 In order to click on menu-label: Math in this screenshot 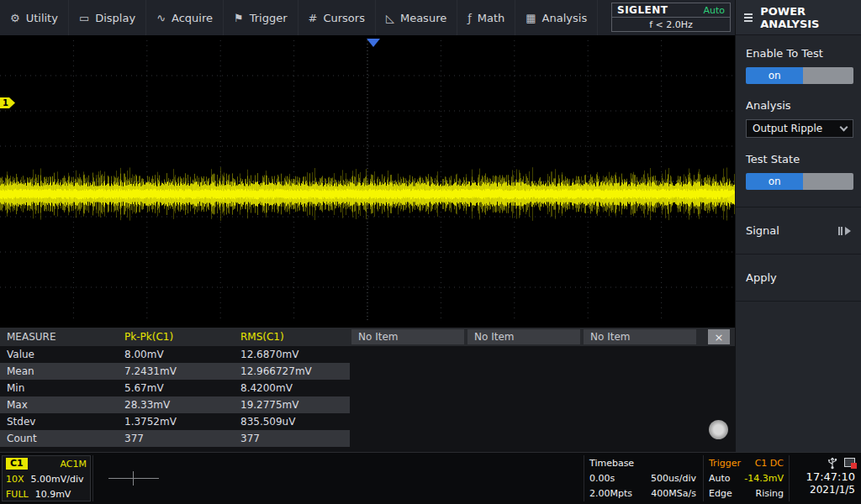, I will do `click(491, 18)`.